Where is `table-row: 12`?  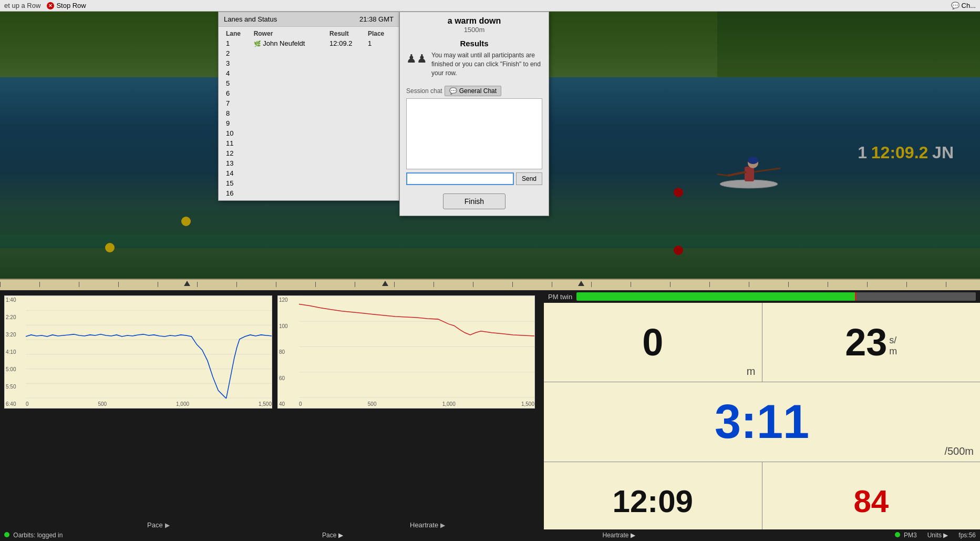
table-row: 12 is located at coordinates (309, 154).